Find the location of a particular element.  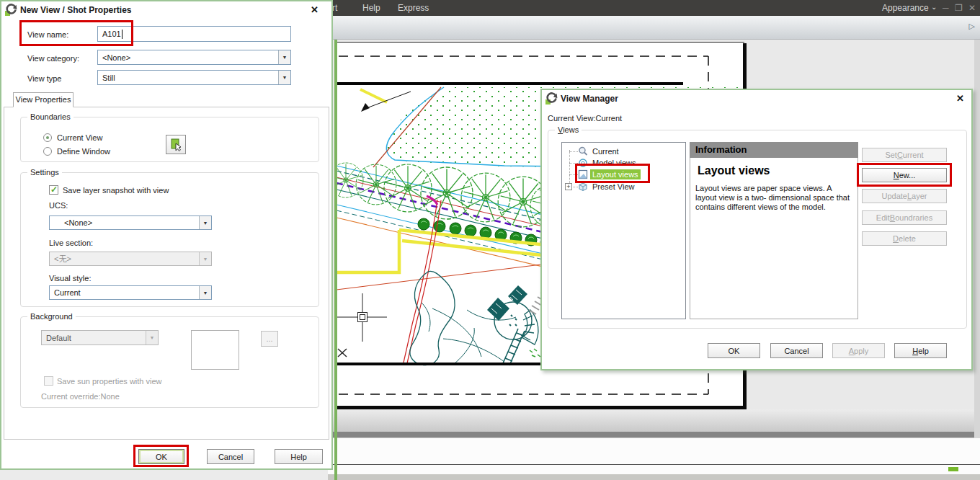

tree-item-layout-views: Layout views is located at coordinates (610, 174).